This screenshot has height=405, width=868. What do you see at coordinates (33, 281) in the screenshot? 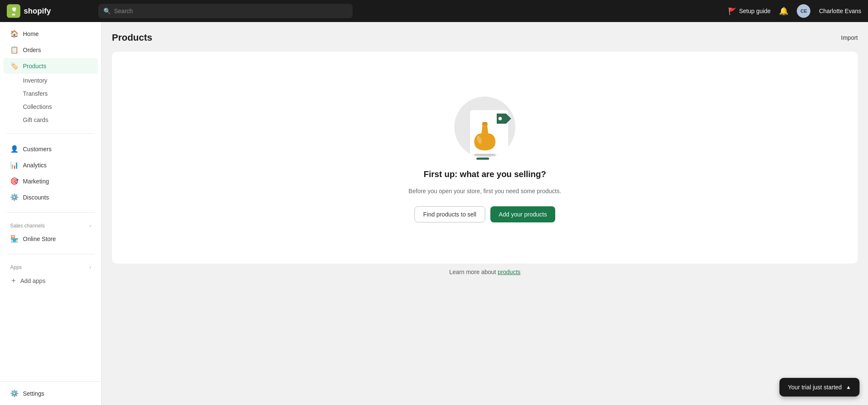
I see `add-apps-label: Add apps` at bounding box center [33, 281].